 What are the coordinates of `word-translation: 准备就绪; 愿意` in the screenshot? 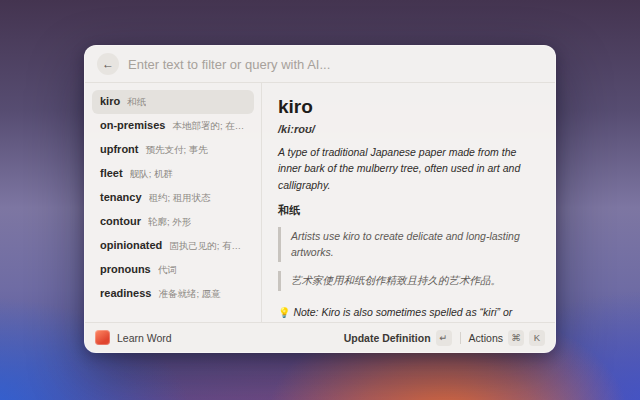 It's located at (189, 294).